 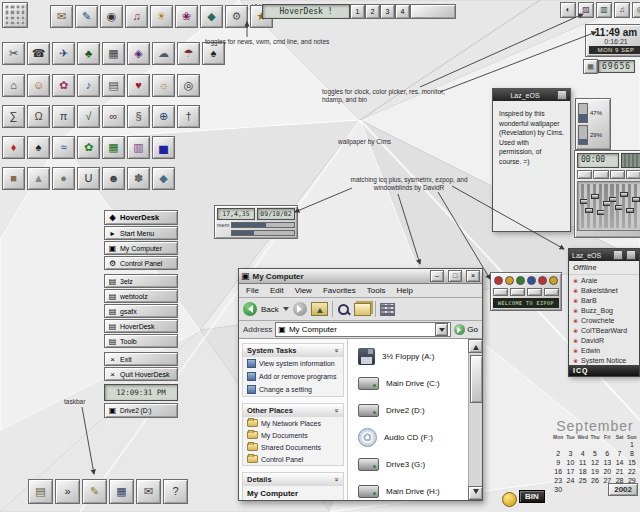 What do you see at coordinates (212, 16) in the screenshot?
I see `gem-icon: ◆` at bounding box center [212, 16].